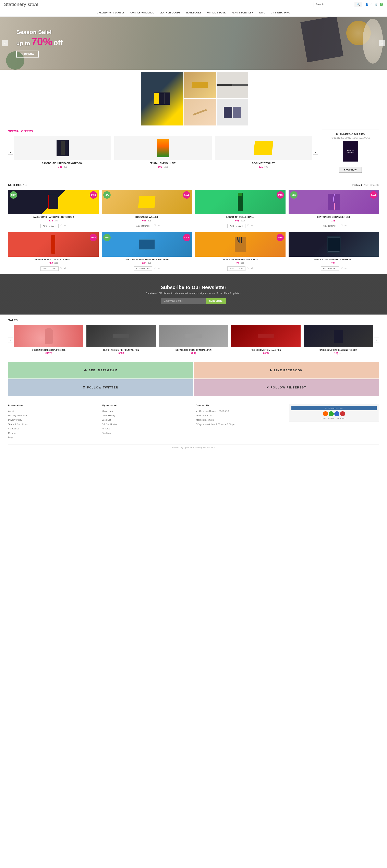 Image resolution: width=387 pixels, height=868 pixels. Describe the element at coordinates (330, 269) in the screenshot. I see `add-cart-btn-8: ADD TO CART` at that location.